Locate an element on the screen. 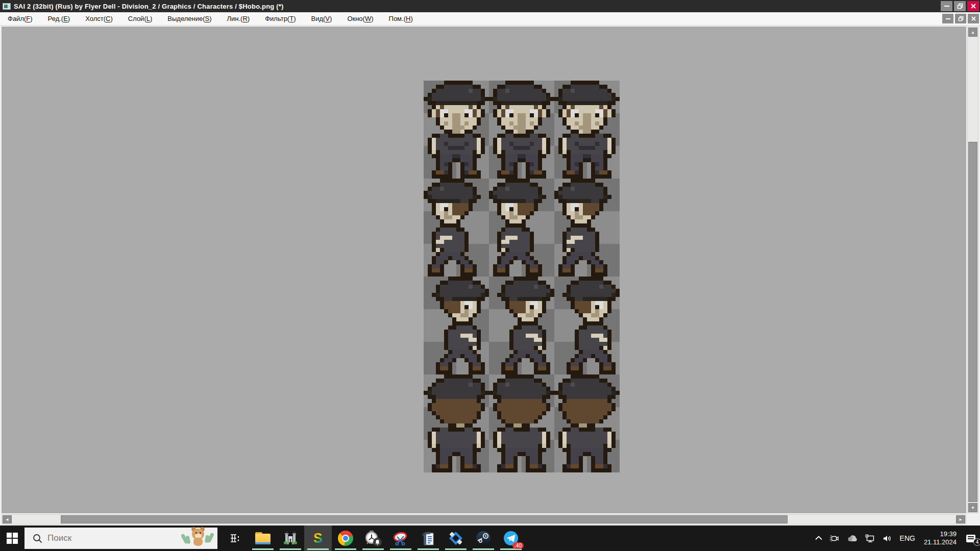 This screenshot has width=980, height=551. horizontal-scrollbar: ◄ ► is located at coordinates (484, 519).